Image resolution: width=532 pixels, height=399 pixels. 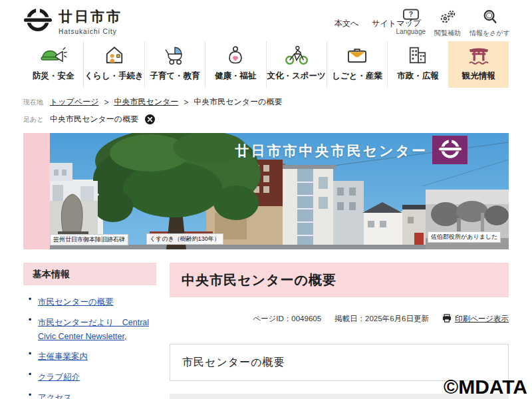 I want to click on footprint-label: 足あと, so click(x=34, y=120).